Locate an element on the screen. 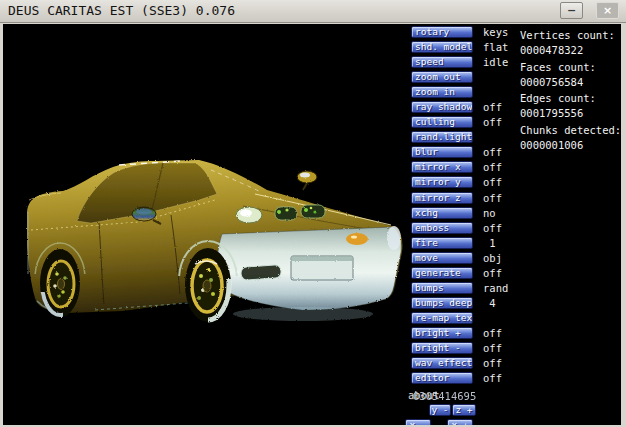 This screenshot has height=427, width=626. control-button-blur: blur is located at coordinates (442, 152).